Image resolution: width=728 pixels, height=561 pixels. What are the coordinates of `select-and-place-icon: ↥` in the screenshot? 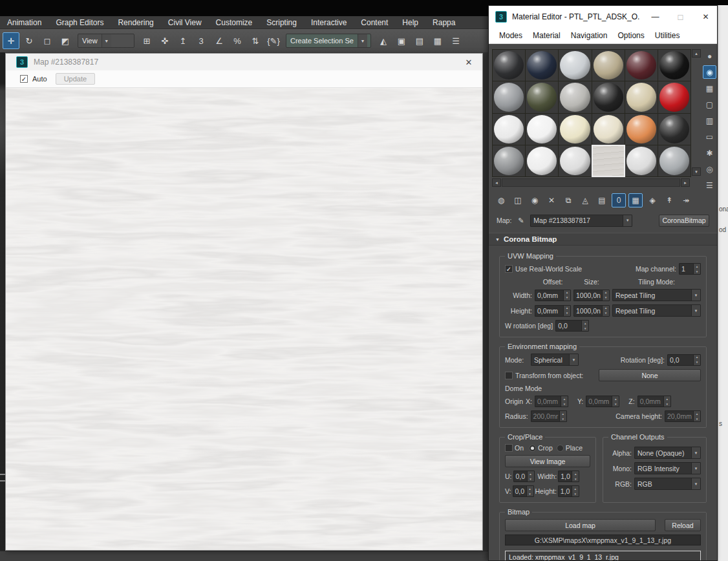 It's located at (183, 41).